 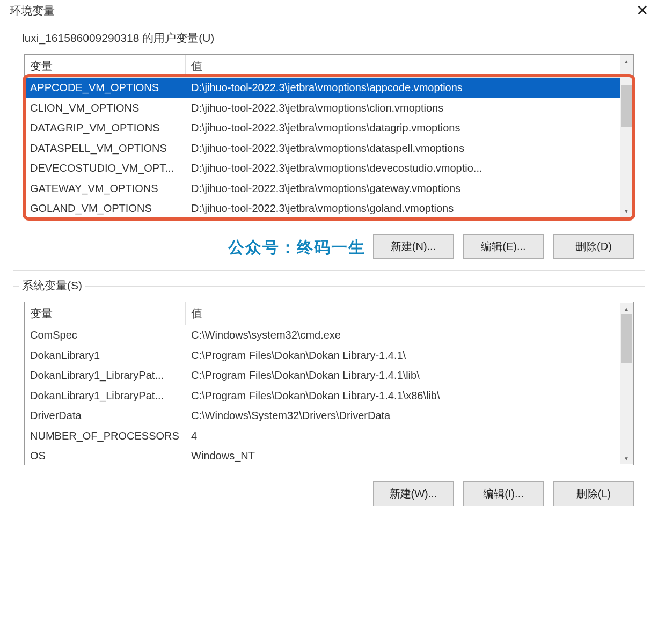 What do you see at coordinates (410, 208) in the screenshot?
I see `cell-value: D:\jihuo-tool-2022.3\jetbra\vmoptions\go…` at bounding box center [410, 208].